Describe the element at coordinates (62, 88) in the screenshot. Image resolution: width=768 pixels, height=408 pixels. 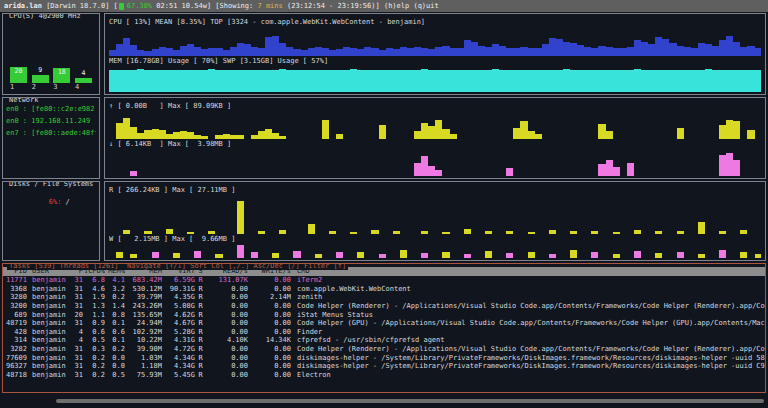
I see `cpu-core-label: 3` at that location.